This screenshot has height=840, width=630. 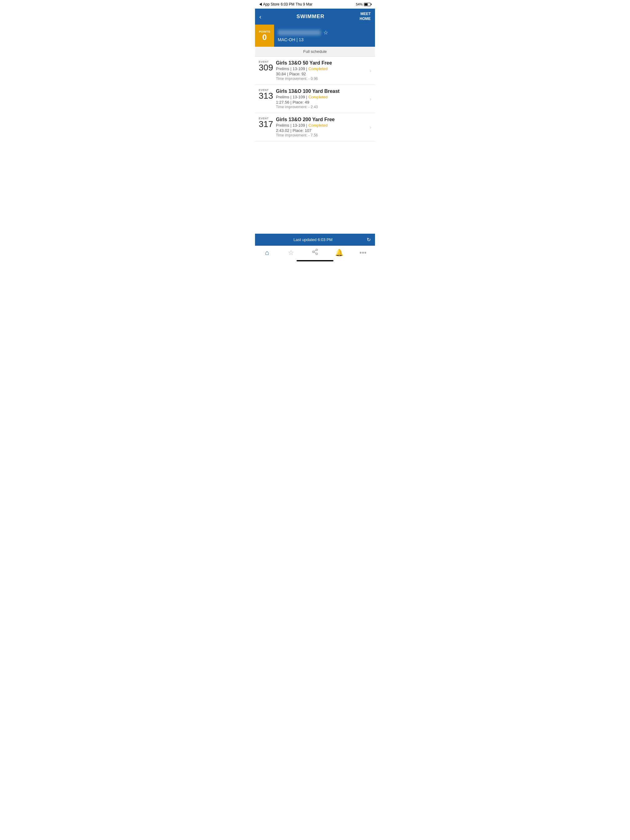 I want to click on chevron-icon-313: ›, so click(x=370, y=99).